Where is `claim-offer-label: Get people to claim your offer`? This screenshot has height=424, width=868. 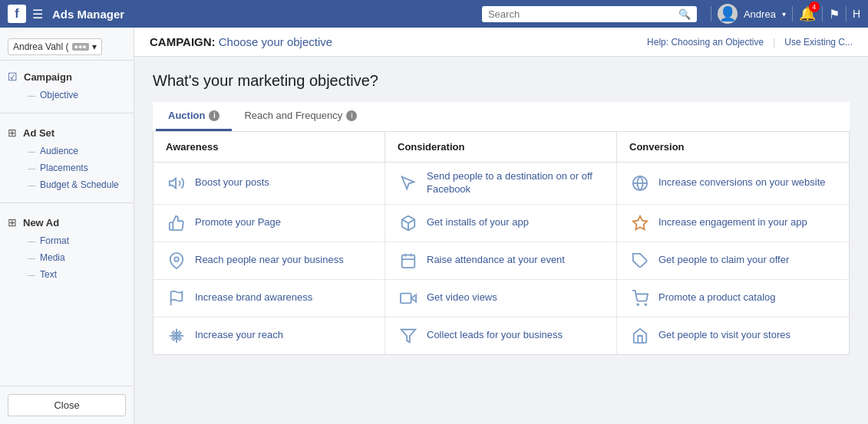 claim-offer-label: Get people to claim your offer is located at coordinates (724, 261).